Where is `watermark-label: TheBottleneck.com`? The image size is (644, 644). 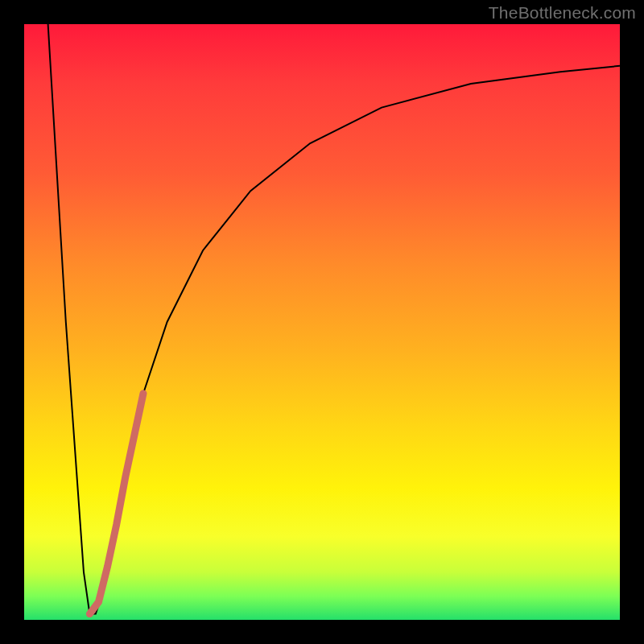
watermark-label: TheBottleneck.com is located at coordinates (562, 13).